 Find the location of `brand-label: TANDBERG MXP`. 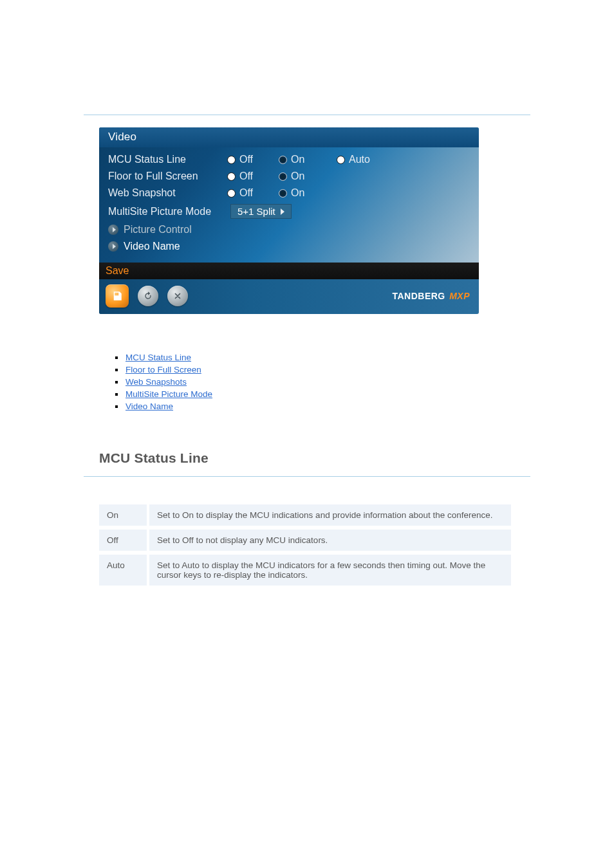

brand-label: TANDBERG MXP is located at coordinates (431, 296).